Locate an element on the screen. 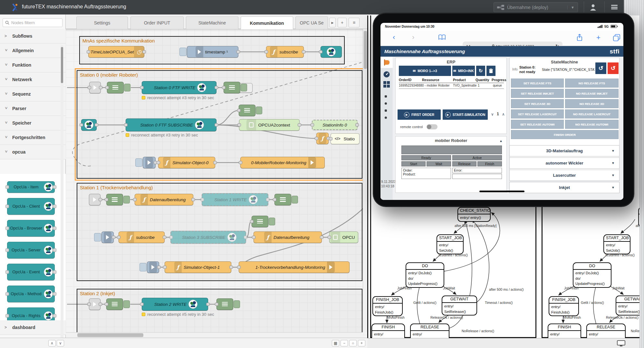 The width and height of the screenshot is (644, 348). palette-category-subflows: >Subflows is located at coordinates (33, 36).